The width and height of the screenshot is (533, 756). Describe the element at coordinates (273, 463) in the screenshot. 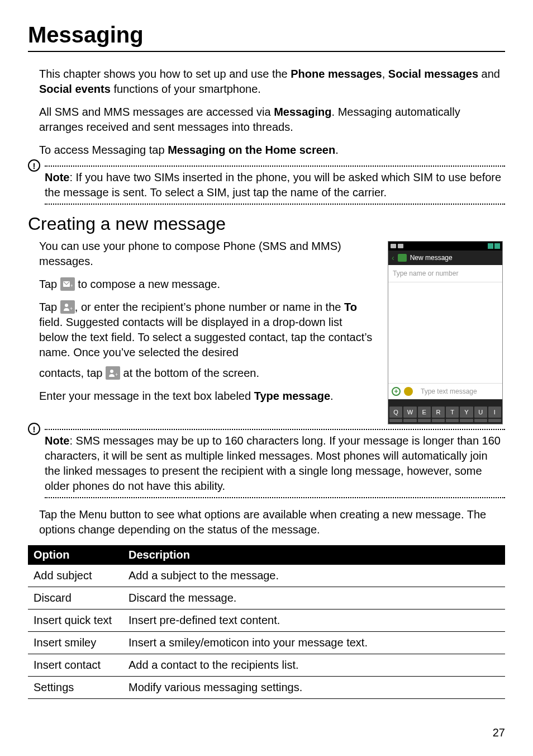

I see `text: : SMS messages may be up to 160 characte…` at that location.